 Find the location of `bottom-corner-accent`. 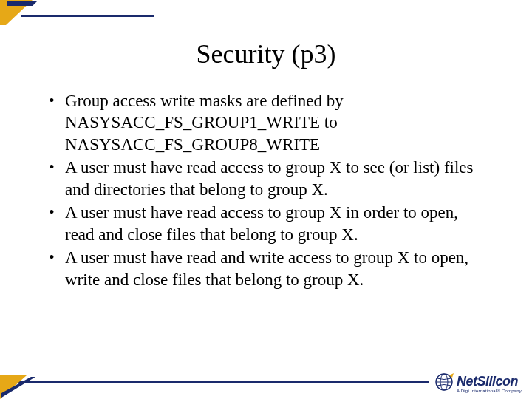

bottom-corner-accent is located at coordinates (26, 377).